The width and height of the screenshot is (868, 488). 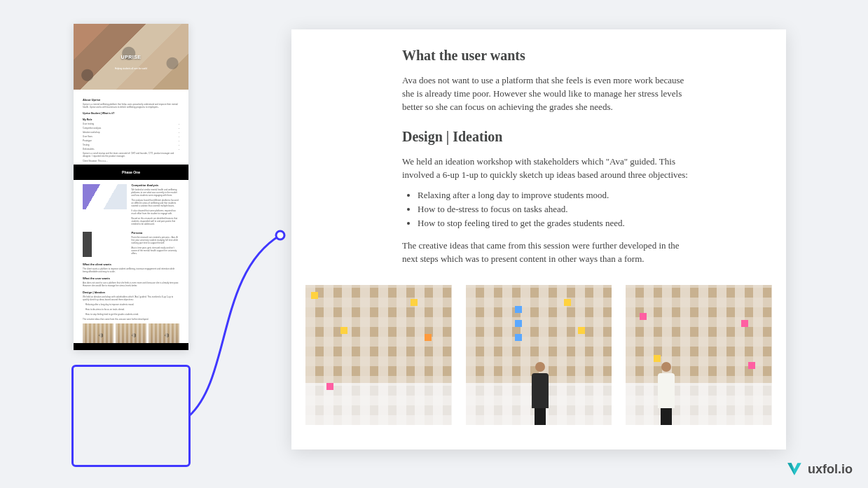 I want to click on competitor-para: It also showed that some platforms requi…, so click(x=156, y=212).